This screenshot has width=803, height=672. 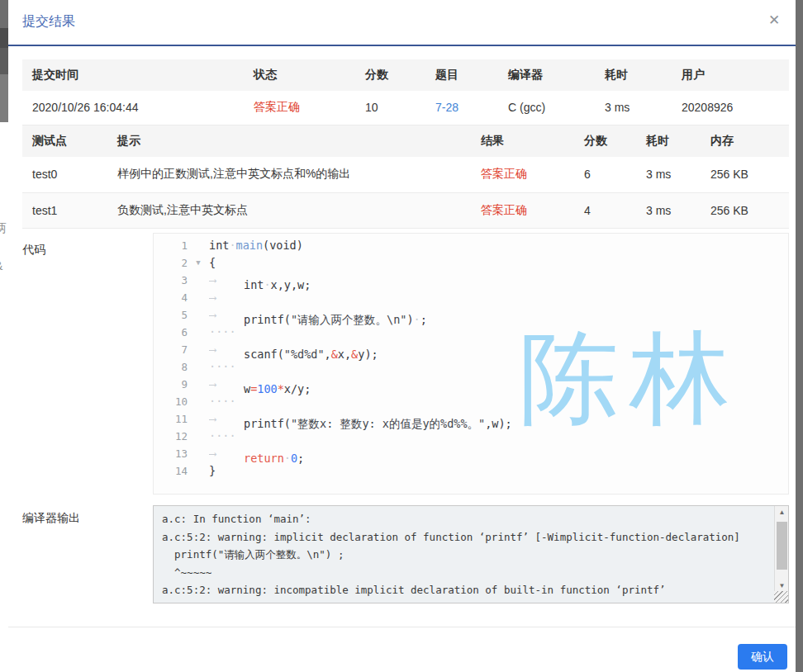 What do you see at coordinates (522, 141) in the screenshot?
I see `column-header: 结果` at bounding box center [522, 141].